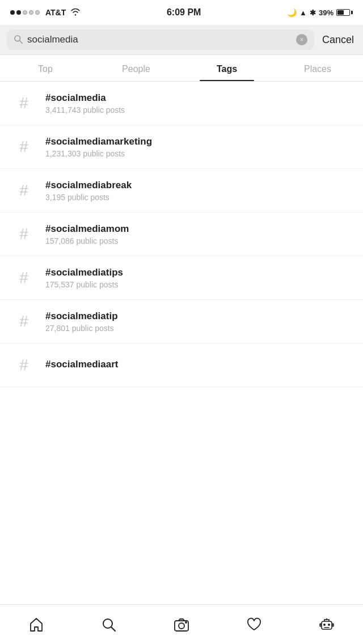  Describe the element at coordinates (199, 365) in the screenshot. I see `tag-info: #socialmediaart` at that location.